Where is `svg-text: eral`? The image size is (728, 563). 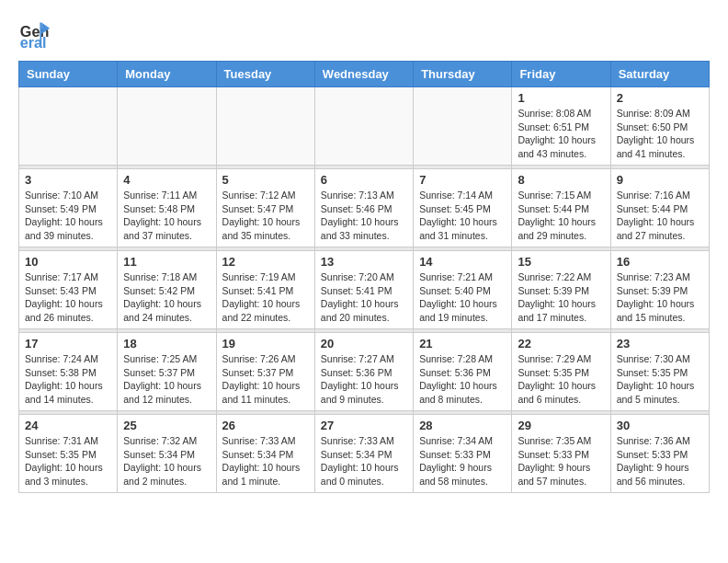
svg-text: eral is located at coordinates (33, 42).